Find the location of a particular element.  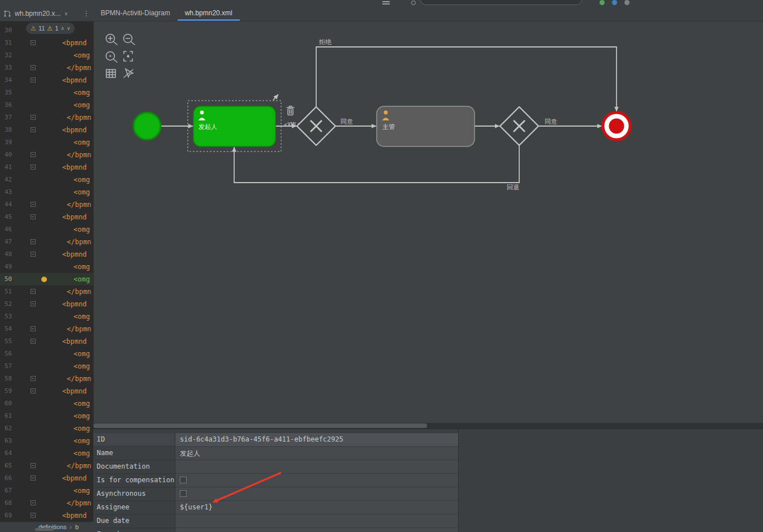

code-line: 50<omg is located at coordinates (46, 279).